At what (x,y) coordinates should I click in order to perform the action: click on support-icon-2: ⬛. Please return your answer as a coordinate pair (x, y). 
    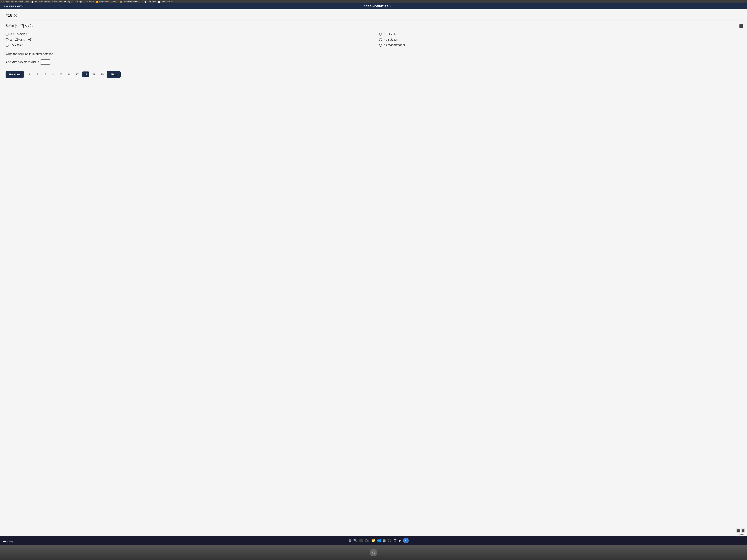
    Looking at the image, I should click on (743, 531).